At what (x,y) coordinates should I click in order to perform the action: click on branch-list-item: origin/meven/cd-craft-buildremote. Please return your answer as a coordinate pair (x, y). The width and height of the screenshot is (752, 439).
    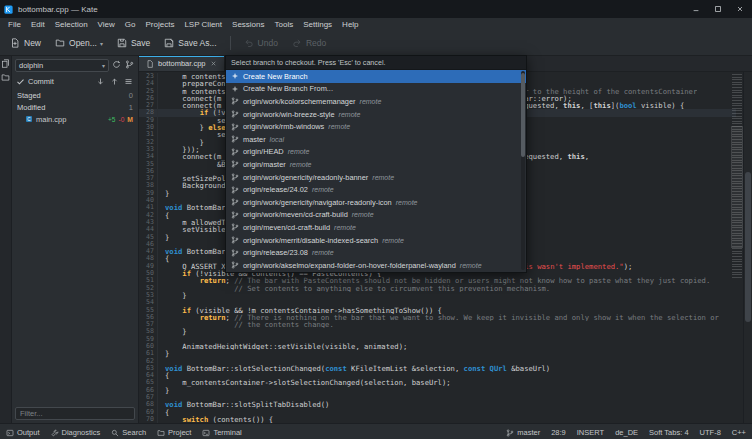
    Looking at the image, I should click on (376, 228).